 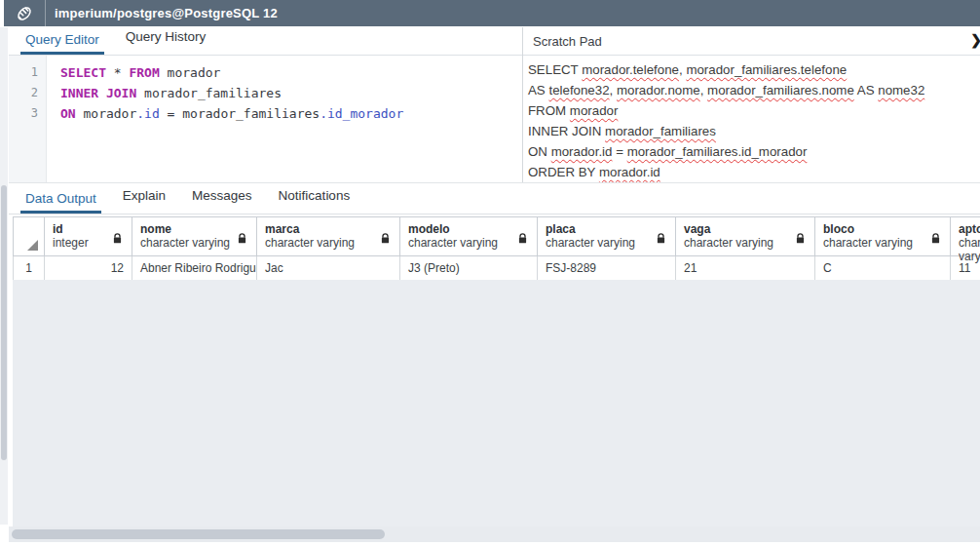 I want to click on column-name: vaga, so click(x=745, y=229).